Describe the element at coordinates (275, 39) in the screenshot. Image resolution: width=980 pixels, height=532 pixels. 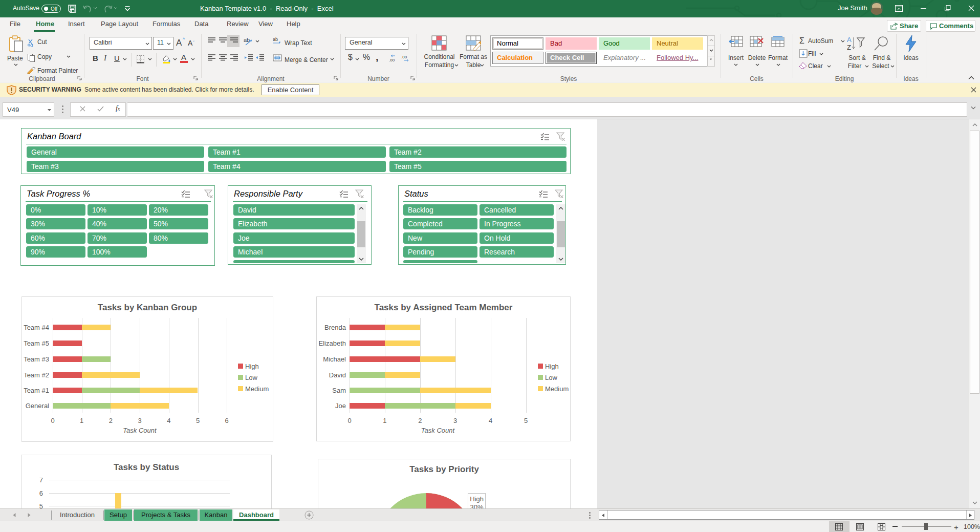
I see `svg-text: ab` at that location.